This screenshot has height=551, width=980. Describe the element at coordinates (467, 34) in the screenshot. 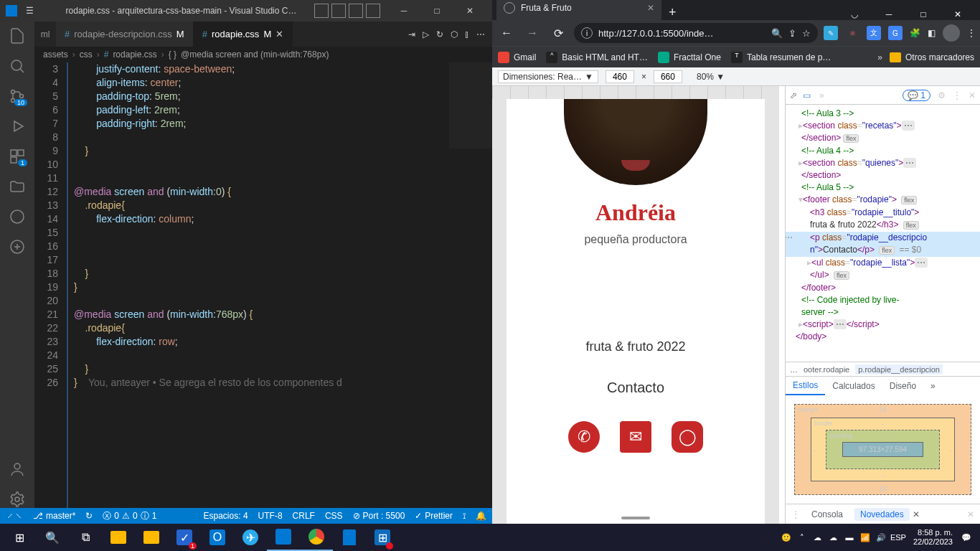

I see `split-icon: ⫿` at that location.